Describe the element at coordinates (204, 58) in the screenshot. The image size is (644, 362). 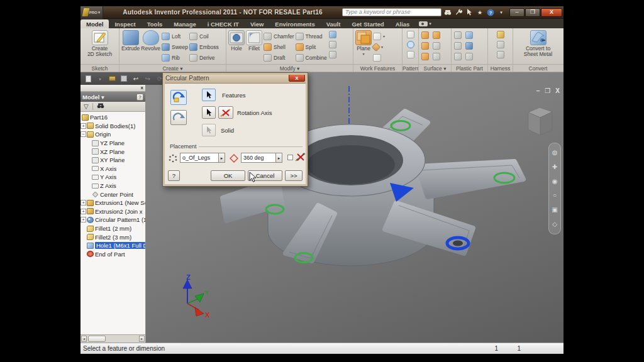
I see `derive-button: Derive` at that location.